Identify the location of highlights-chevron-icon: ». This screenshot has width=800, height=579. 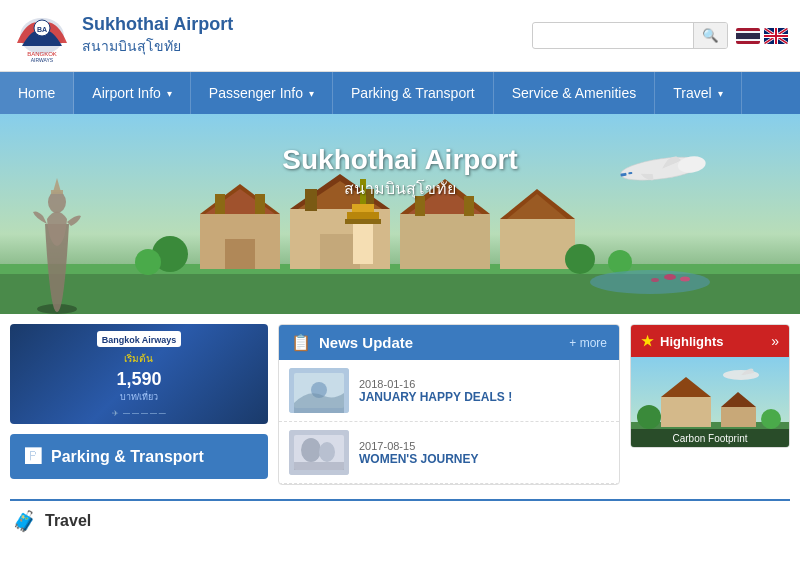
(775, 341).